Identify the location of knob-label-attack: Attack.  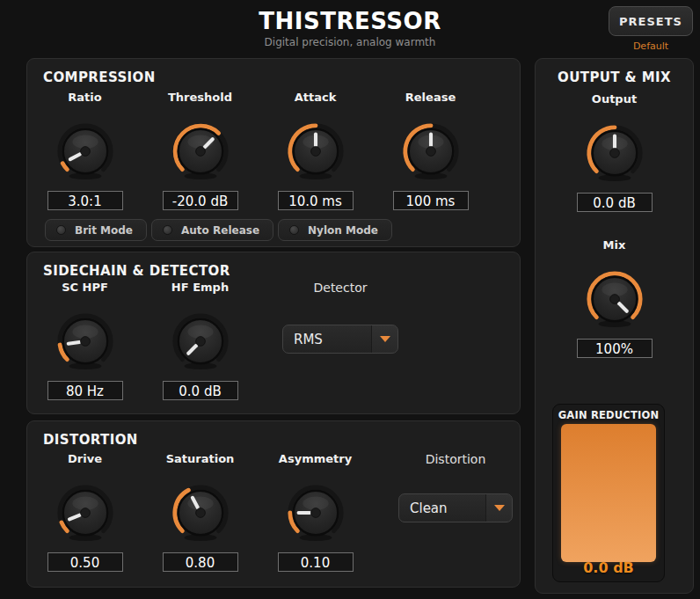
(316, 98).